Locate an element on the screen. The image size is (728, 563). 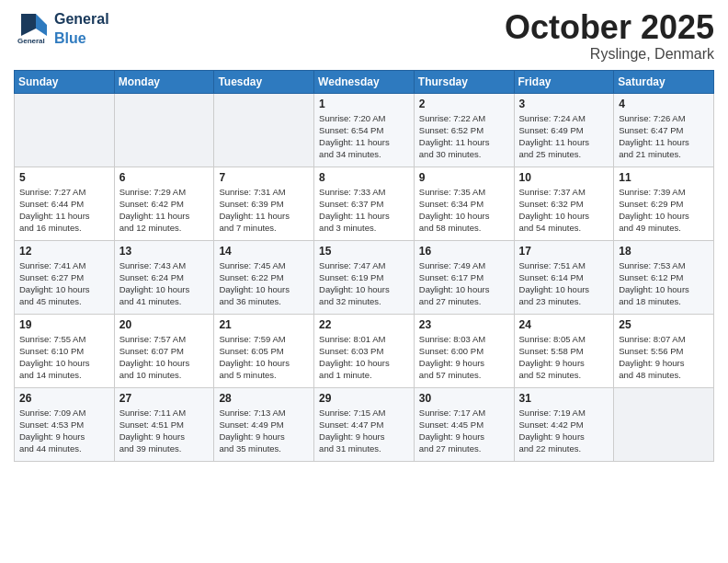
weekday-header: Monday is located at coordinates (164, 81).